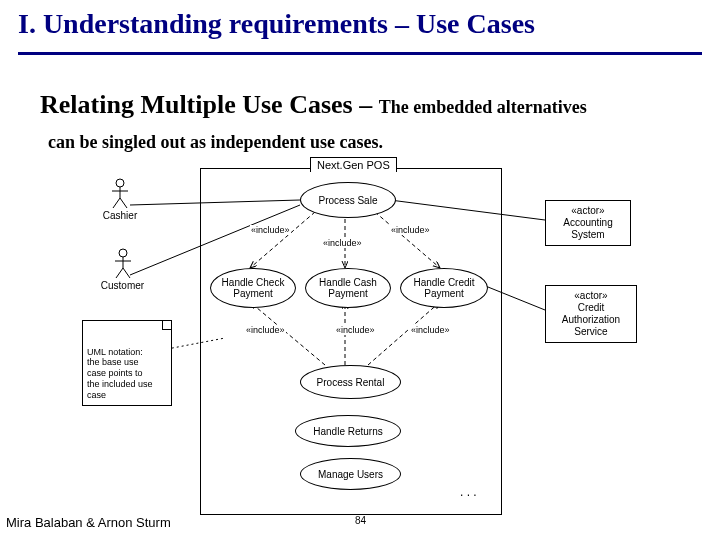  Describe the element at coordinates (591, 314) in the screenshot. I see `actor-credit-auth: «actor» Credit Authorization Service` at that location.